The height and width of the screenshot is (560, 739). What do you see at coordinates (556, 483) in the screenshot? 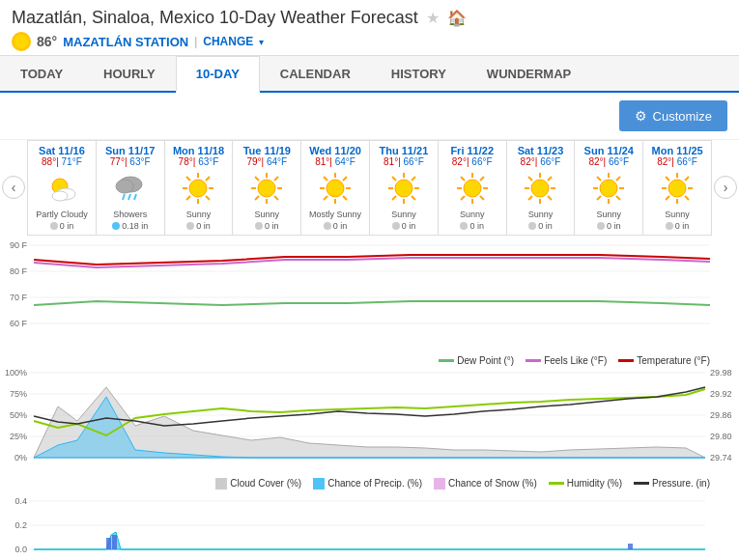
I see `humidity-color` at bounding box center [556, 483].